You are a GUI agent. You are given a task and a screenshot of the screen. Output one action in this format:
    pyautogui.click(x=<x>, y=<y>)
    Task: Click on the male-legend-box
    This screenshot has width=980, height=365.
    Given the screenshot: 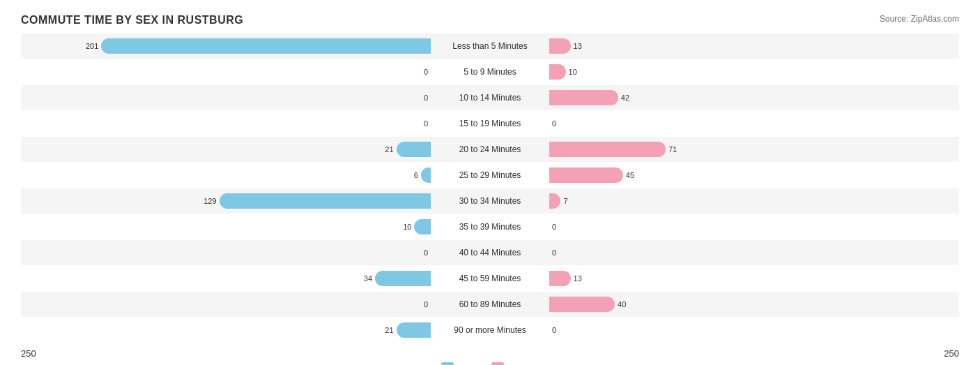 What is the action you would take?
    pyautogui.click(x=447, y=364)
    